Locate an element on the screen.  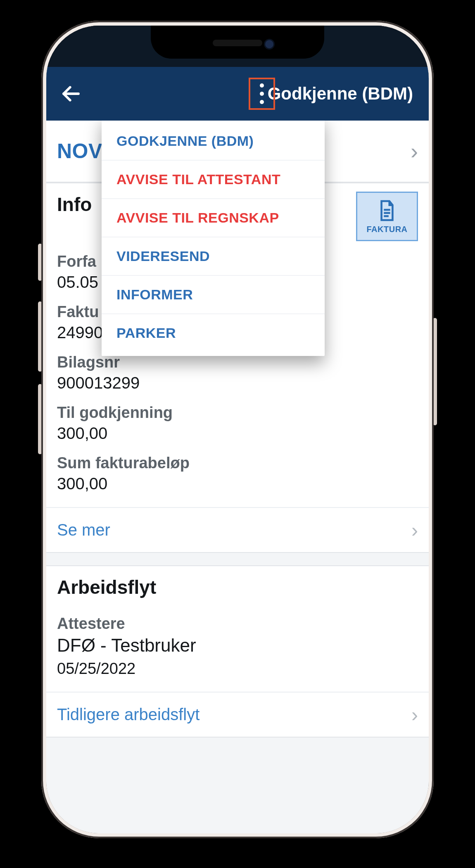
kebab-icon is located at coordinates (262, 94).